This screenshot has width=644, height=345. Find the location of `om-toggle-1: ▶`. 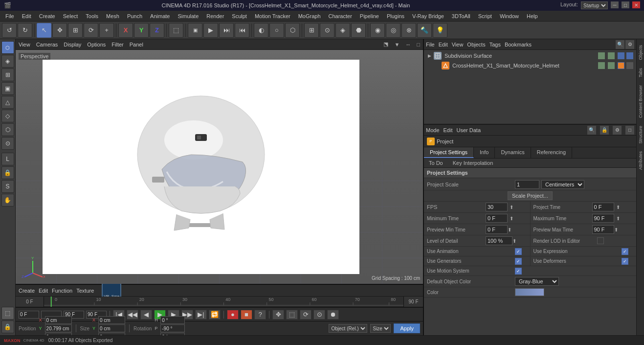

om-toggle-1: ▶ is located at coordinates (429, 56).